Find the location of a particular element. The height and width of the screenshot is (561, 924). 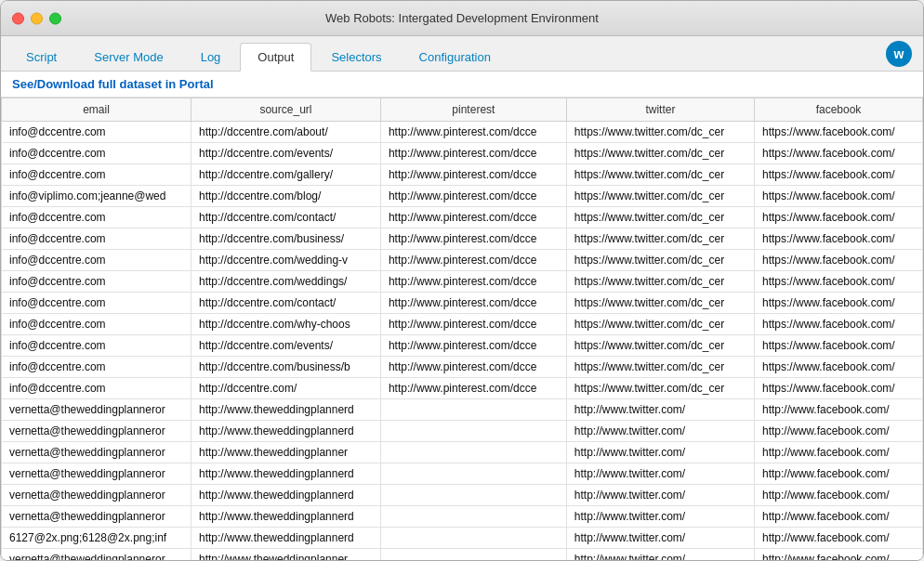

tab-output: Output is located at coordinates (275, 58).